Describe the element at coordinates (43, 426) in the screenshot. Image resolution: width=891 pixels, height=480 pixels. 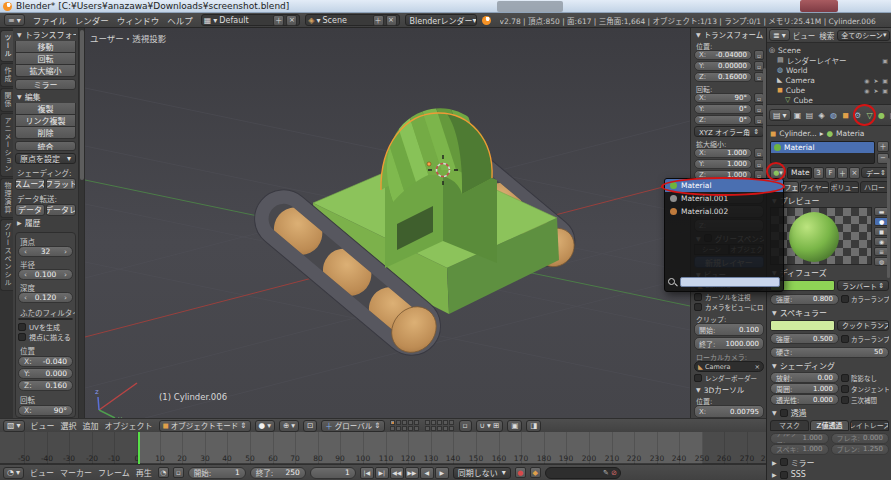
I see `viewport-menu-item: ビュー` at that location.